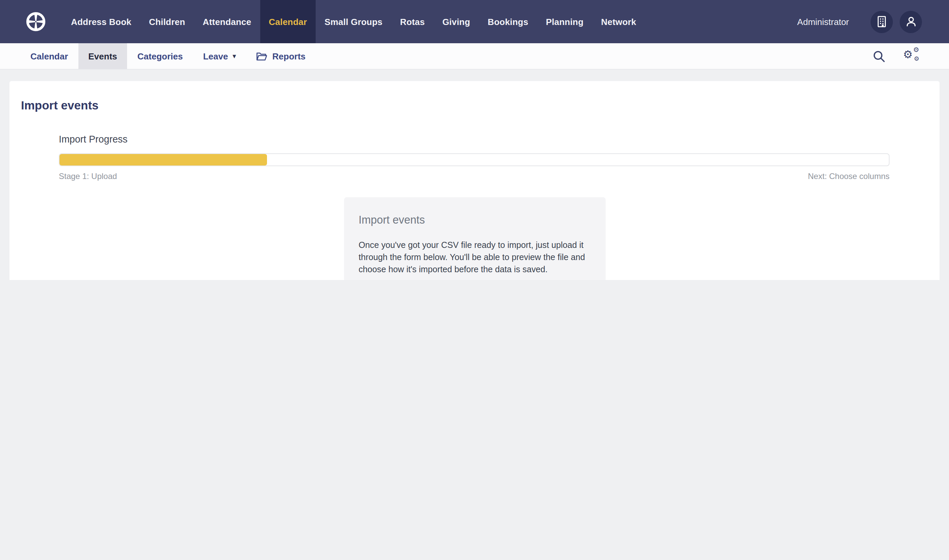 The image size is (949, 560). What do you see at coordinates (413, 22) in the screenshot?
I see `topnav-item-rotas: Rotas` at bounding box center [413, 22].